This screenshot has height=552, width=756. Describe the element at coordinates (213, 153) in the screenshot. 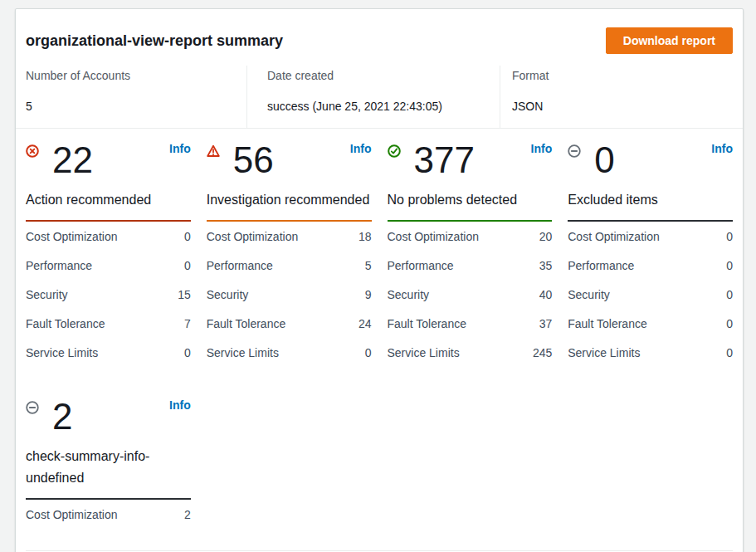

I see `warning-icon` at that location.